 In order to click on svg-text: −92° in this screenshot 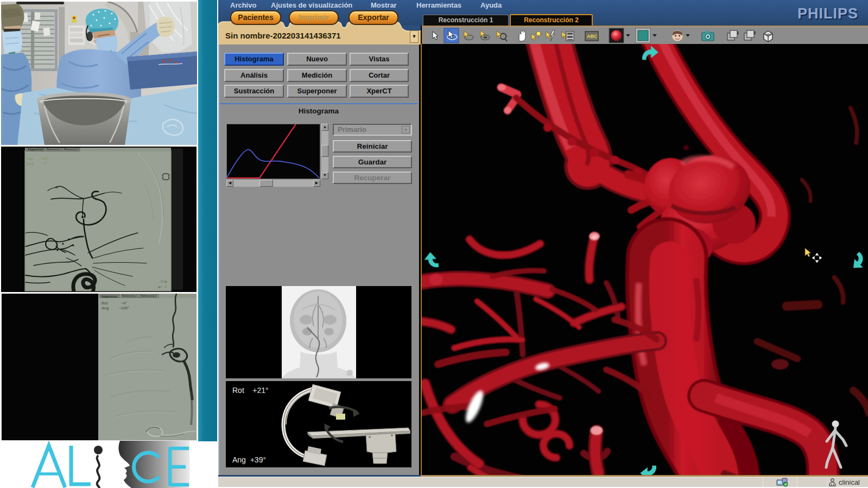, I will do `click(45, 159)`.